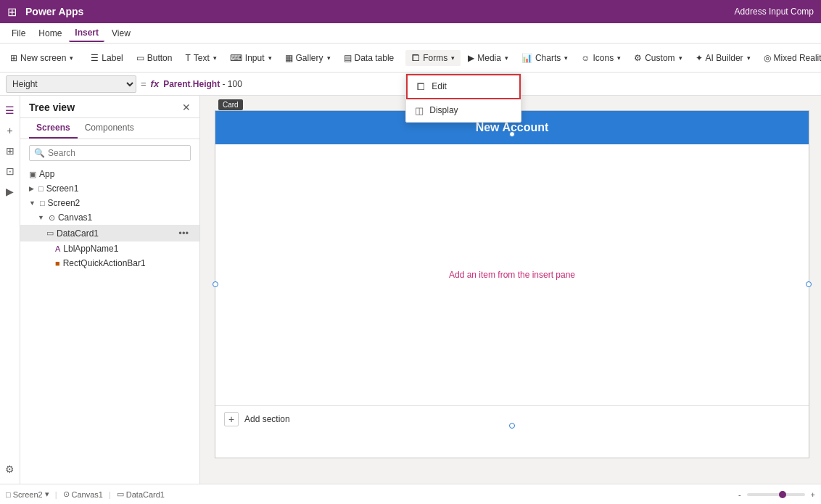 This screenshot has width=821, height=504. Describe the element at coordinates (120, 495) in the screenshot. I see `datacard1-status-icon: ▭` at that location.